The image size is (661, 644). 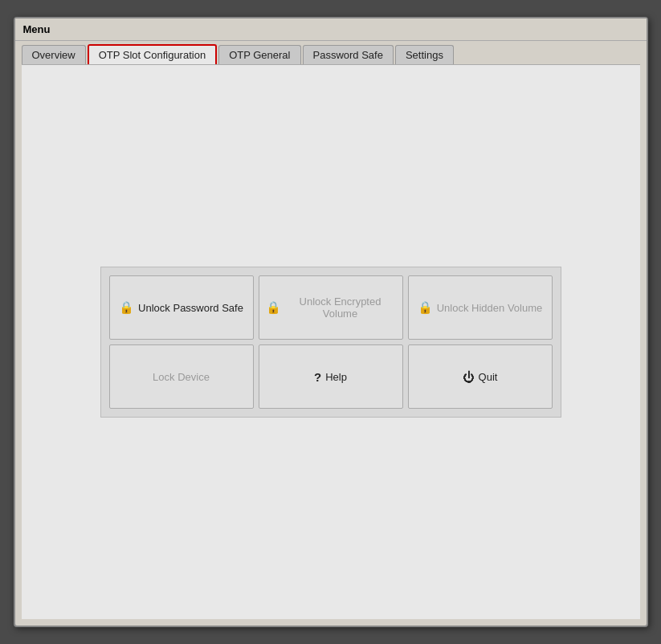 What do you see at coordinates (54, 55) in the screenshot?
I see `tab-overview: Overview` at bounding box center [54, 55].